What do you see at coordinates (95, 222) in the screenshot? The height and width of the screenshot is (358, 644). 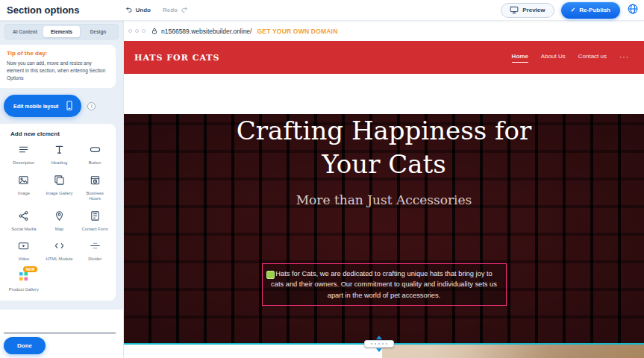 I see `element-item-contact-form: Contact Form` at bounding box center [95, 222].